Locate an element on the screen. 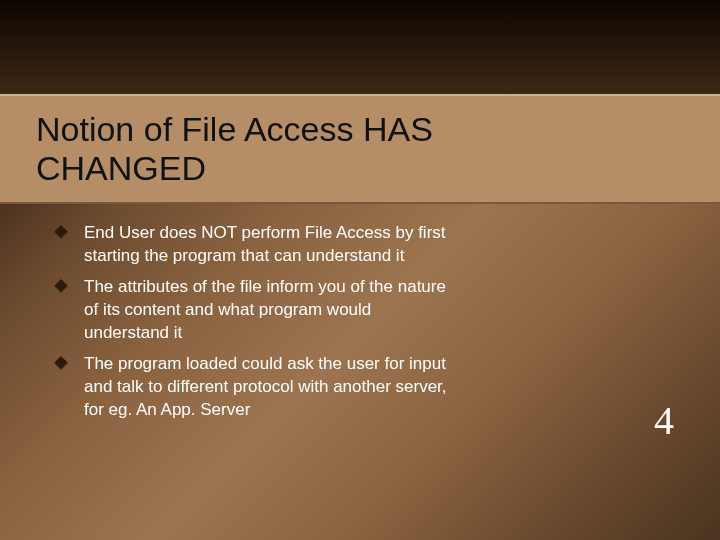 The height and width of the screenshot is (540, 720). list-item: The attributes of the file inform you of… is located at coordinates (255, 310).